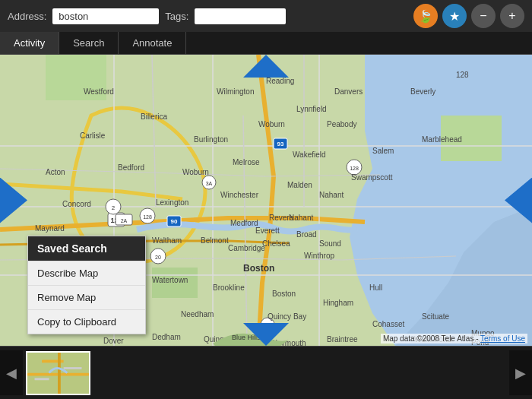 This screenshot has width=532, height=399. What do you see at coordinates (436, 316) in the screenshot?
I see `svg-text: Scituate` at bounding box center [436, 316].